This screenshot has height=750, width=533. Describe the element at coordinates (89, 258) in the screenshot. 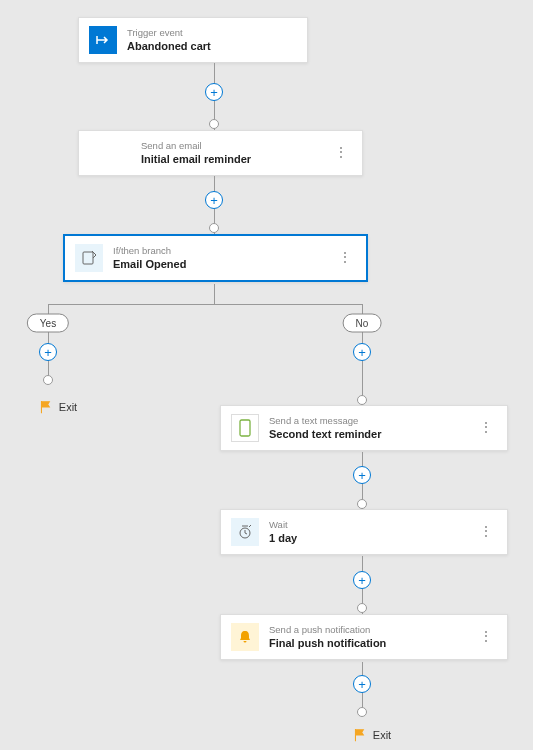

I see `branch-icon` at that location.